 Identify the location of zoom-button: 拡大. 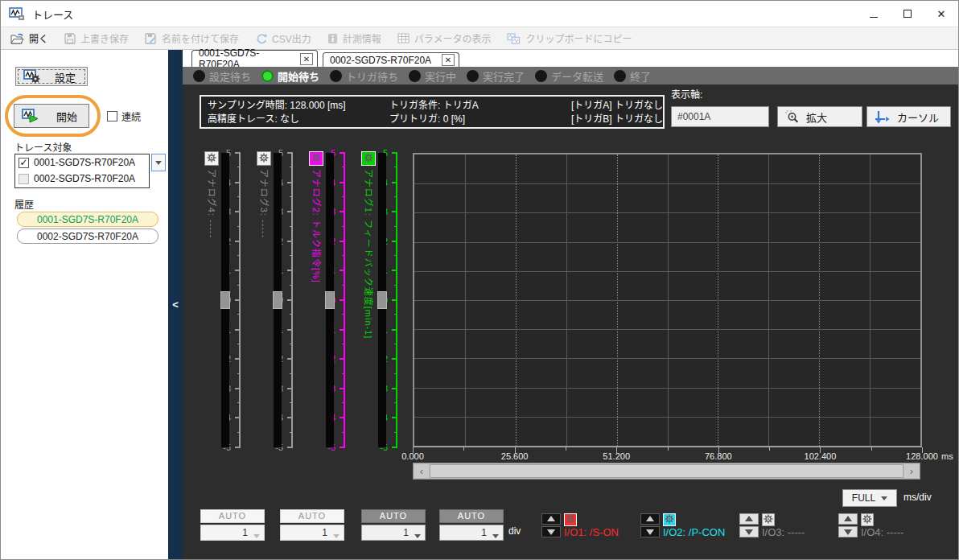
(820, 117).